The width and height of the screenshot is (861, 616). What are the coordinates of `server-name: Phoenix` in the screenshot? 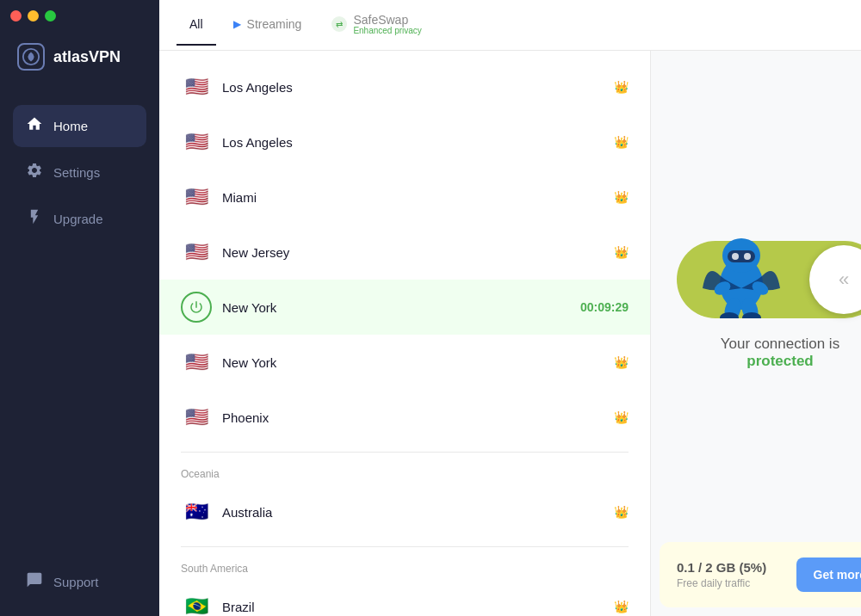 It's located at (413, 418).